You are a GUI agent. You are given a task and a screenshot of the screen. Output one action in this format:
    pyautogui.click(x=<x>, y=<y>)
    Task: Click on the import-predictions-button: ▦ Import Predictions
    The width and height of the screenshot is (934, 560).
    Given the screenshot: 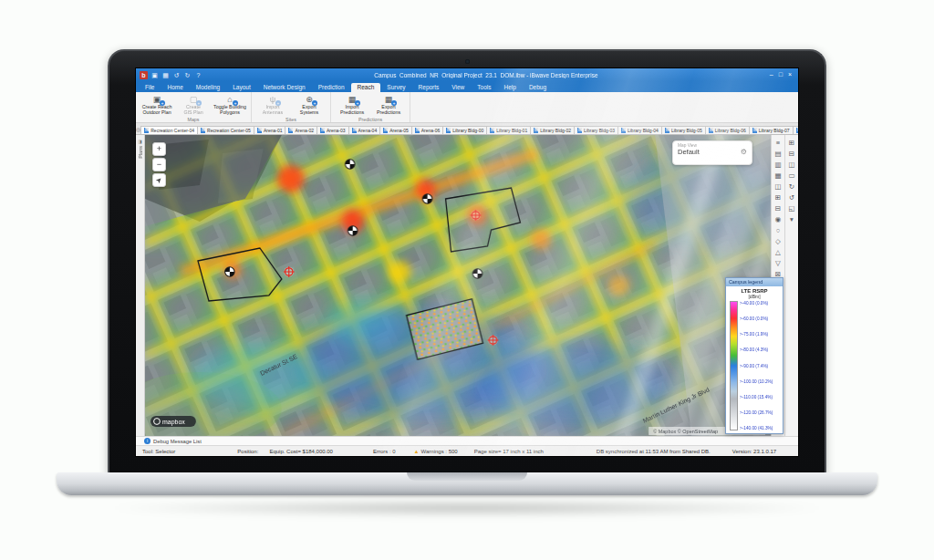 What is the action you would take?
    pyautogui.click(x=352, y=104)
    